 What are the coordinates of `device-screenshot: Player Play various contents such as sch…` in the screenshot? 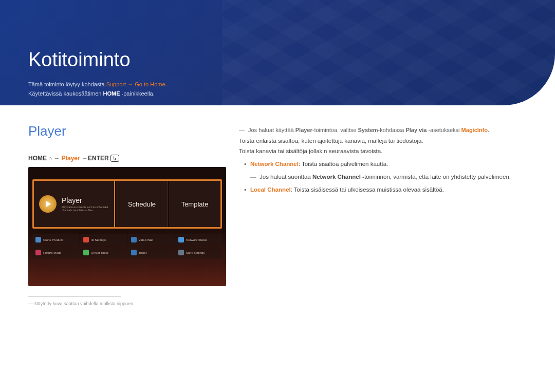 It's located at (127, 227).